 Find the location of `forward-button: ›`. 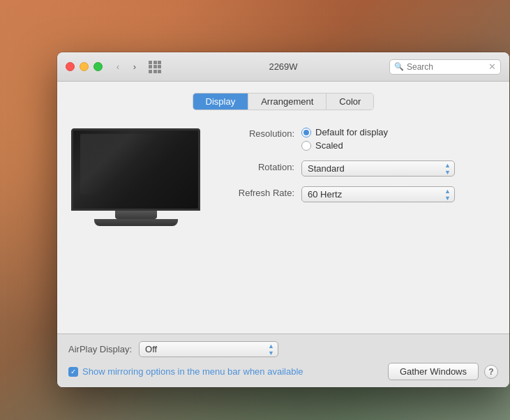

forward-button: › is located at coordinates (135, 67).